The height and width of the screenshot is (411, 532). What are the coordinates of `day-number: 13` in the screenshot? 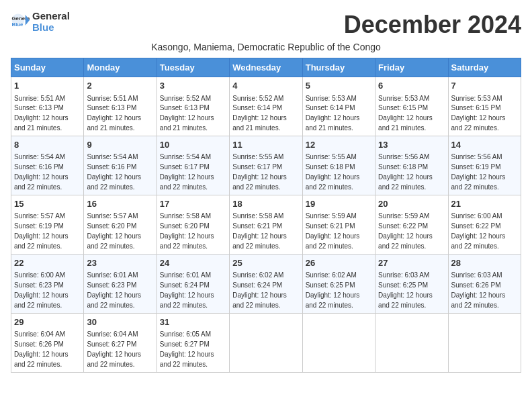 It's located at (411, 145).